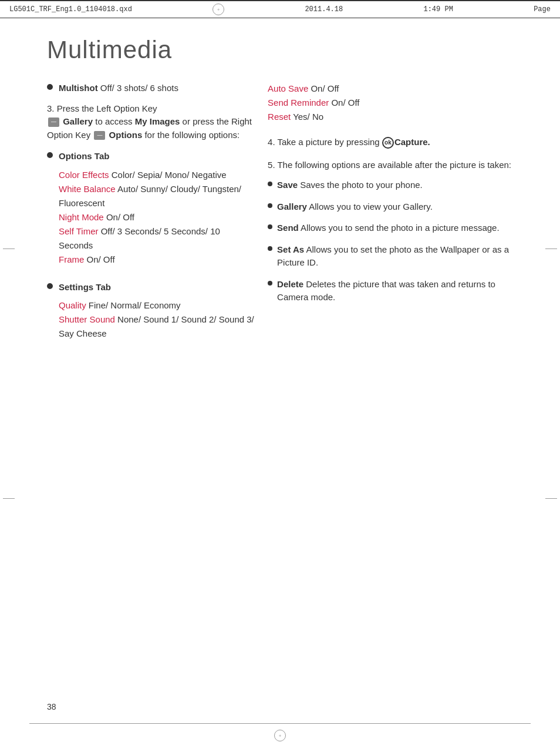 The width and height of the screenshot is (560, 742). Describe the element at coordinates (114, 121) in the screenshot. I see `item3-text2: to access` at that location.